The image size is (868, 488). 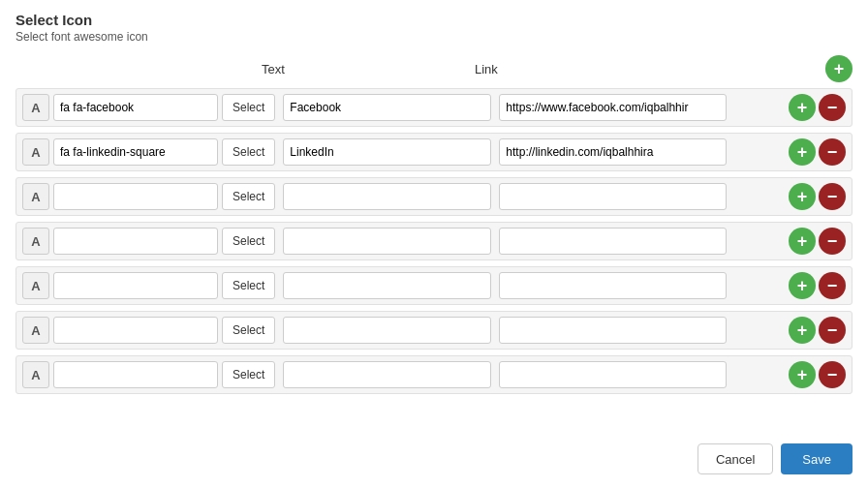 I want to click on page-title: Select Icon, so click(x=434, y=19).